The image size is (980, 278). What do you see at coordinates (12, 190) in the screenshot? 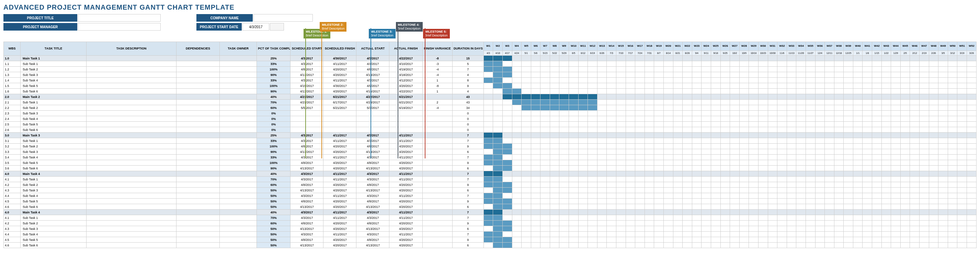
I see `cell-wbs: 4.3` at bounding box center [12, 190].